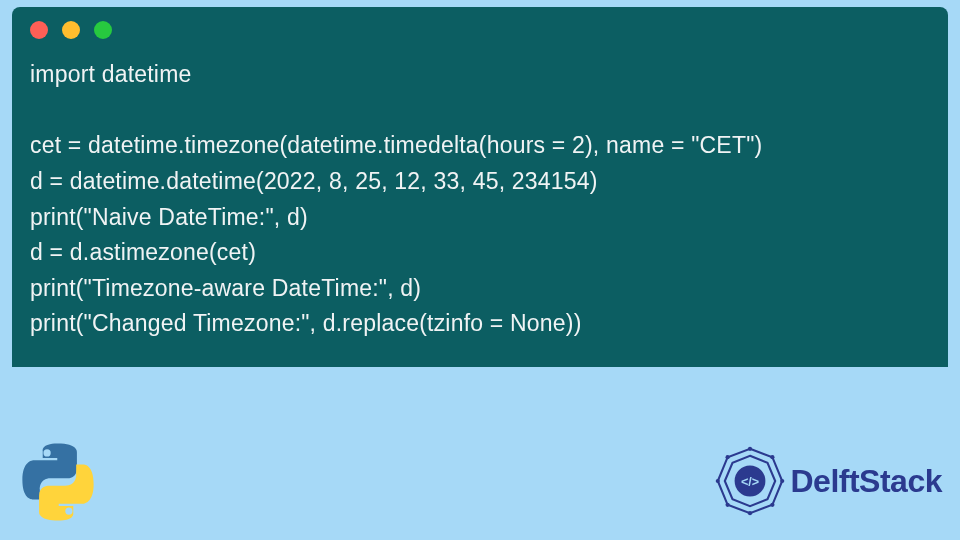 The image size is (960, 540). I want to click on window-controls, so click(480, 30).